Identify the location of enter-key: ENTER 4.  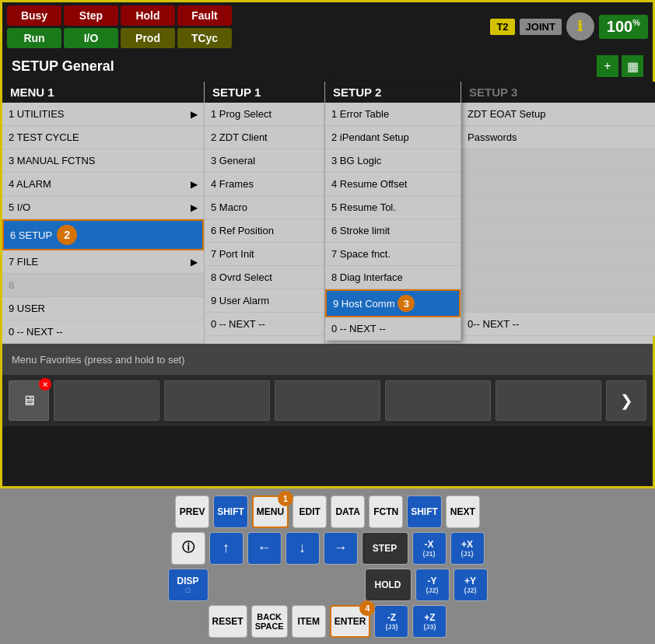
(350, 621).